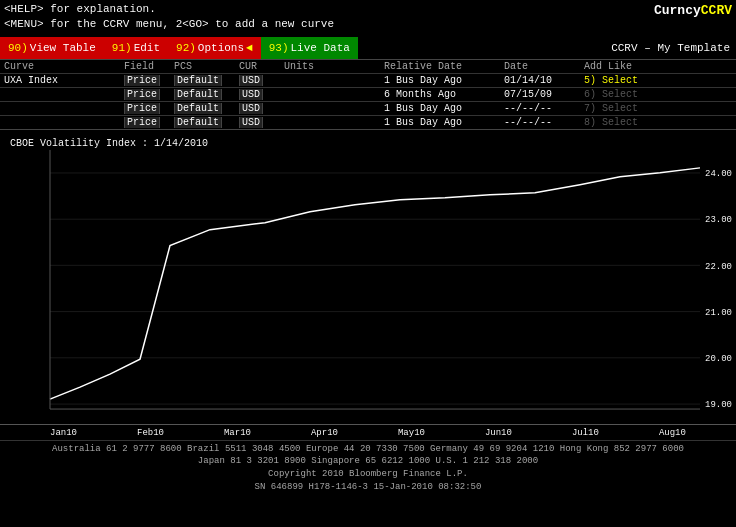  I want to click on tab-bar: 90) View Table 91) Edit 92) Options ◄ 93…, so click(368, 48).